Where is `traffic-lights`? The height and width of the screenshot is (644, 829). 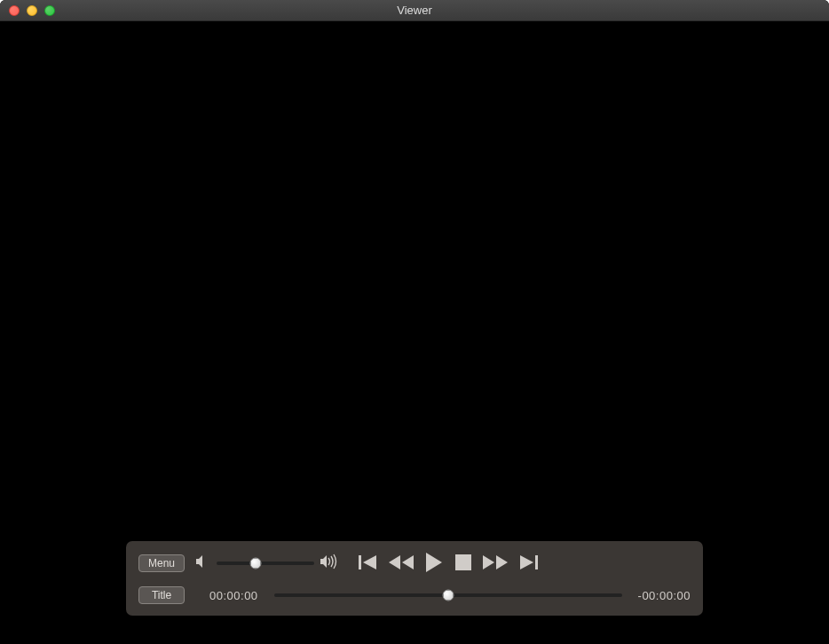 traffic-lights is located at coordinates (28, 11).